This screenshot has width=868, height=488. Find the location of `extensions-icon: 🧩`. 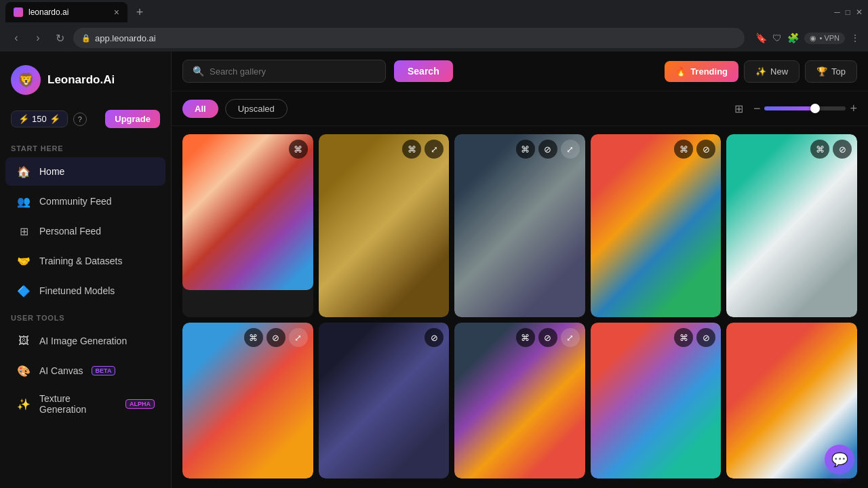

extensions-icon: 🧩 is located at coordinates (793, 38).